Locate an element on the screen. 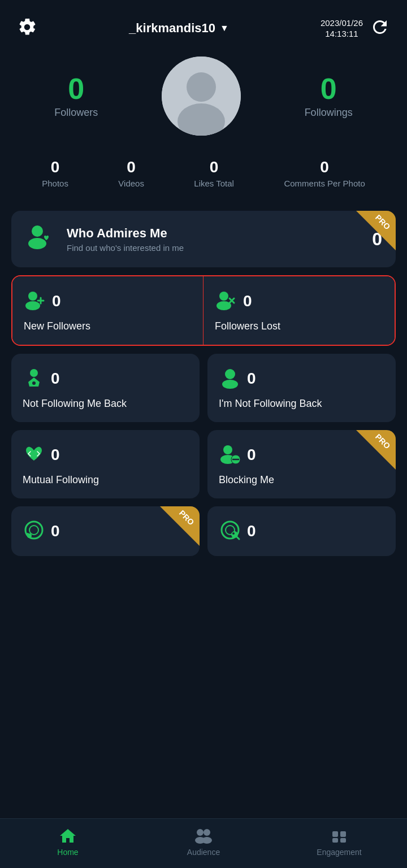  username-text: _kirkmandis10 is located at coordinates (172, 28).